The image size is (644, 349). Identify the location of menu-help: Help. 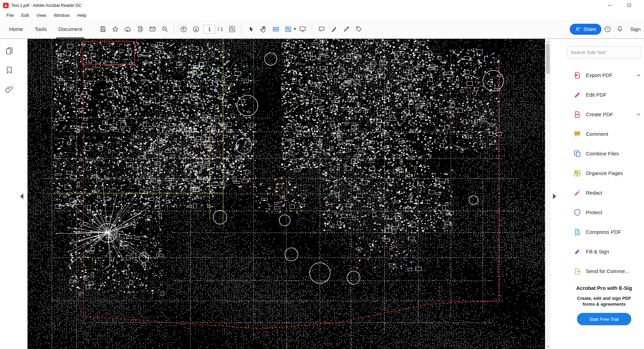
(82, 15).